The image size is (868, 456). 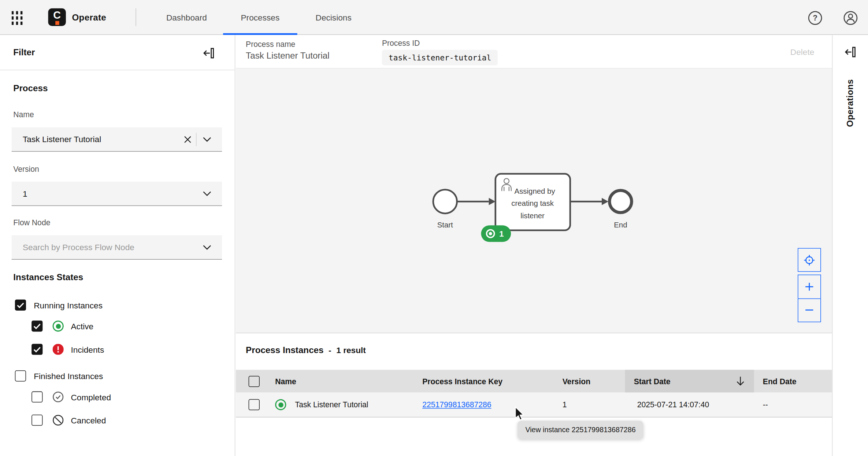 I want to click on finished-instances-row: Finished Instances, so click(x=59, y=376).